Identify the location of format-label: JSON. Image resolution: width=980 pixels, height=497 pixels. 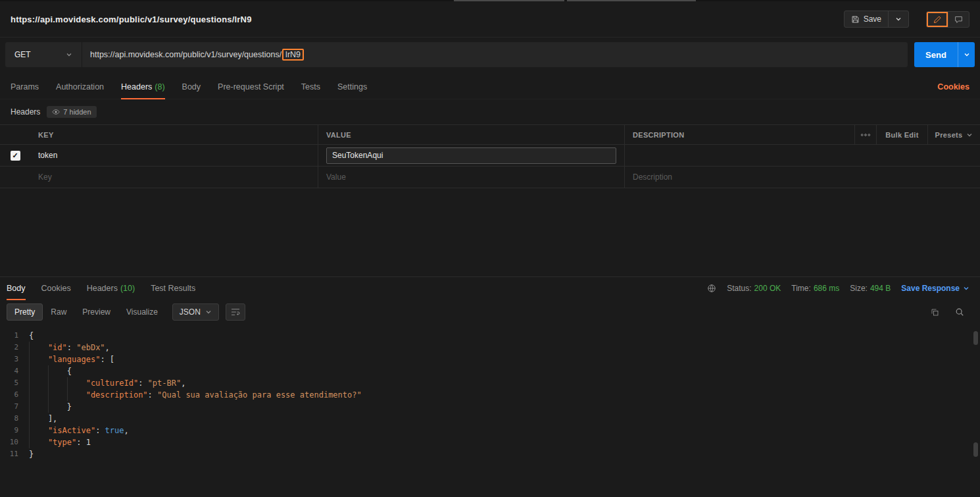
(190, 312).